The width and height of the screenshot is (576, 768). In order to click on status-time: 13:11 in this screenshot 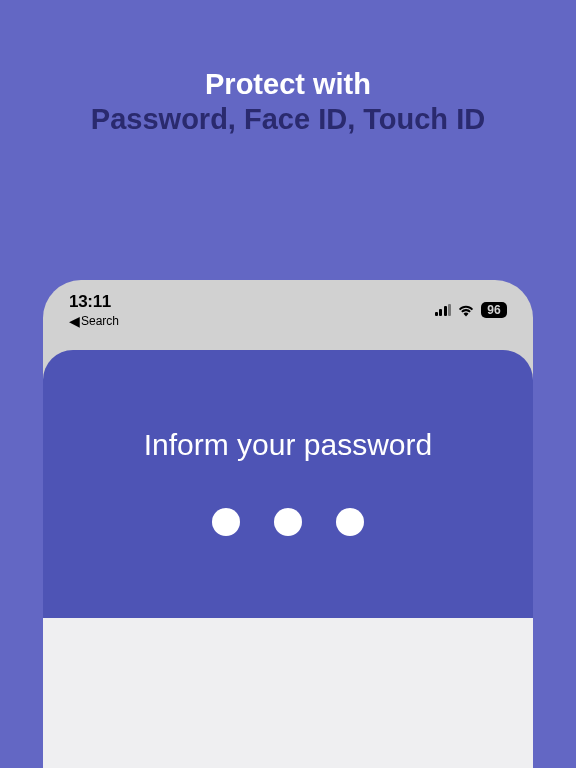, I will do `click(94, 302)`.